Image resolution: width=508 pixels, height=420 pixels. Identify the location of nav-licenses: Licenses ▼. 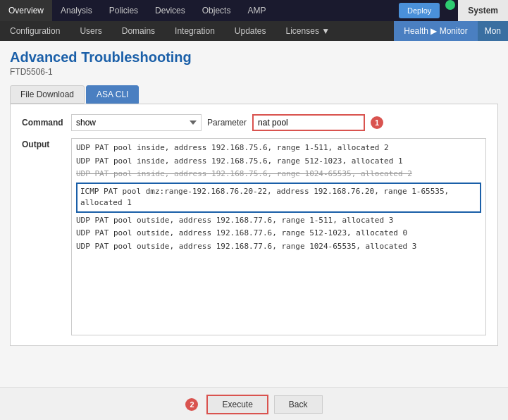
(309, 31).